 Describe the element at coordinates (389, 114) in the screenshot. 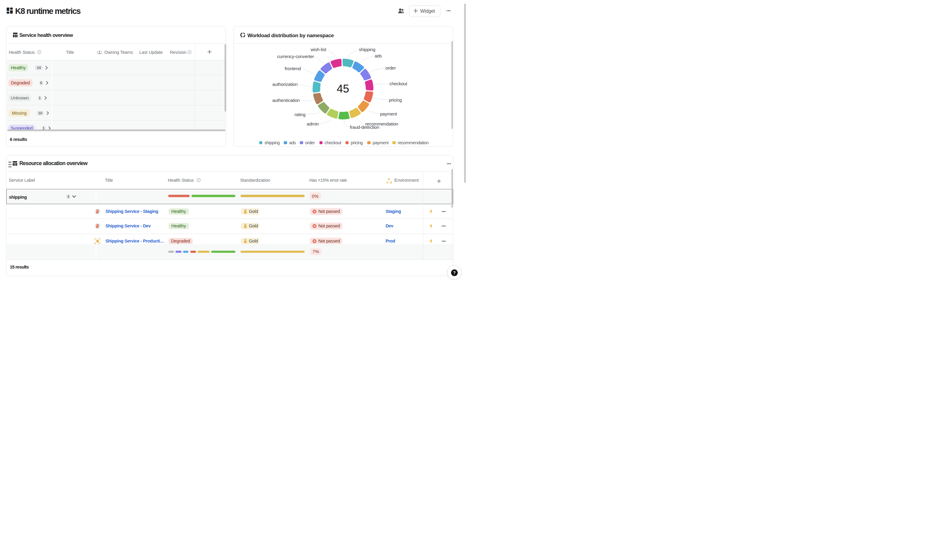

I see `svg-text: payment` at that location.